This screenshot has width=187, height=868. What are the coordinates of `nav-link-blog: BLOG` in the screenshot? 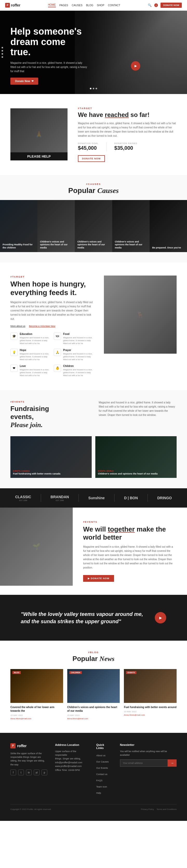 It's located at (89, 5).